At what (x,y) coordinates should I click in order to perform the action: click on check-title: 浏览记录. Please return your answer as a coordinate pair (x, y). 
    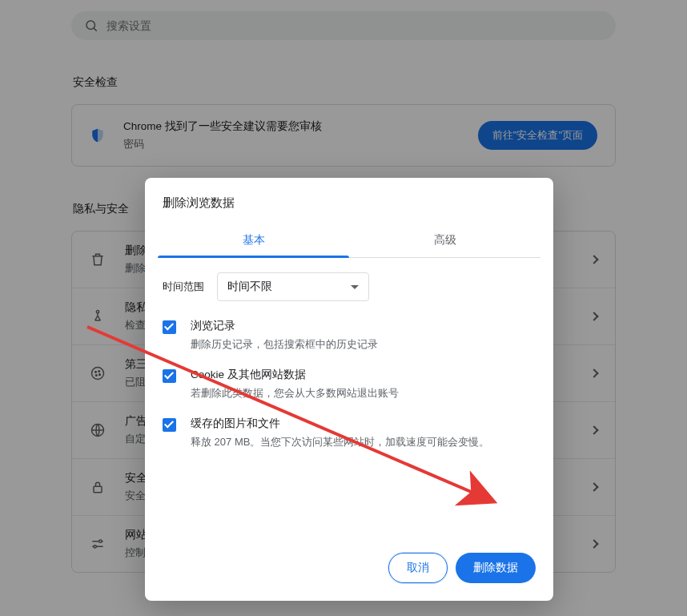
    Looking at the image, I should click on (284, 326).